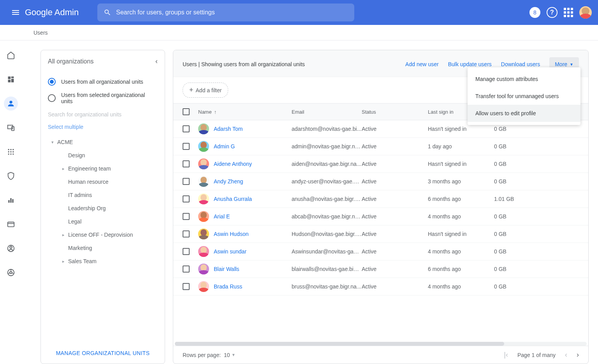  What do you see at coordinates (113, 208) in the screenshot?
I see `tree-item-label: Leadership Org` at bounding box center [113, 208].